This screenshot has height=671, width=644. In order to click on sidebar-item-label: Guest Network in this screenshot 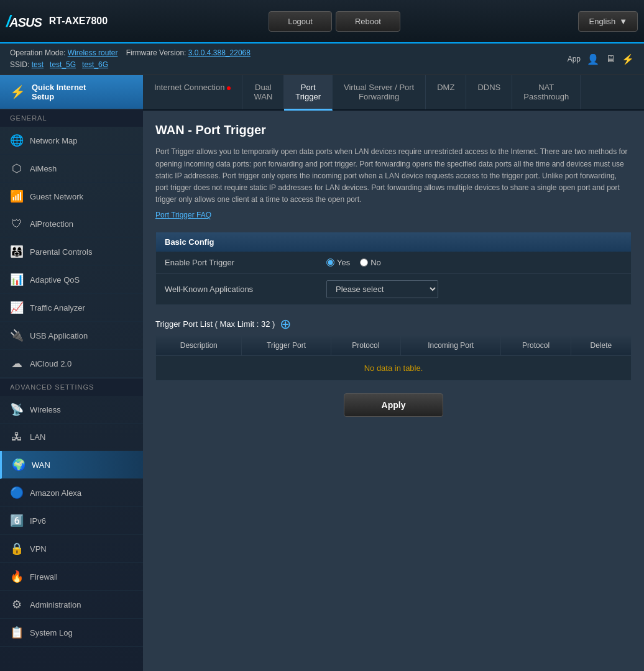, I will do `click(57, 196)`.